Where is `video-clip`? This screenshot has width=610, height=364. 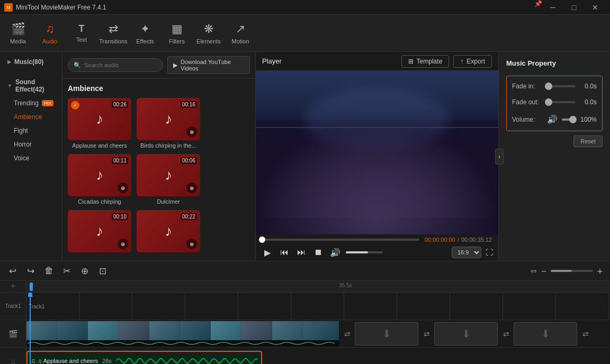 video-clip is located at coordinates (183, 334).